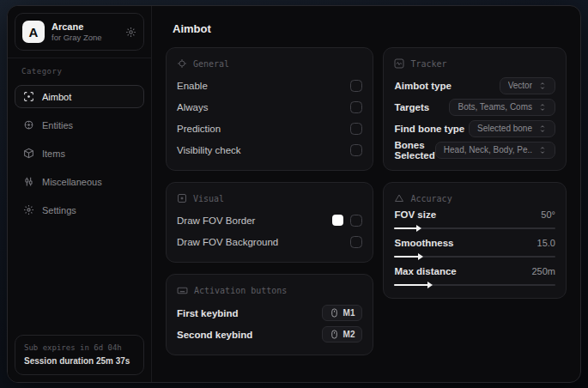  I want to click on dropdown-value: Vector, so click(520, 86).